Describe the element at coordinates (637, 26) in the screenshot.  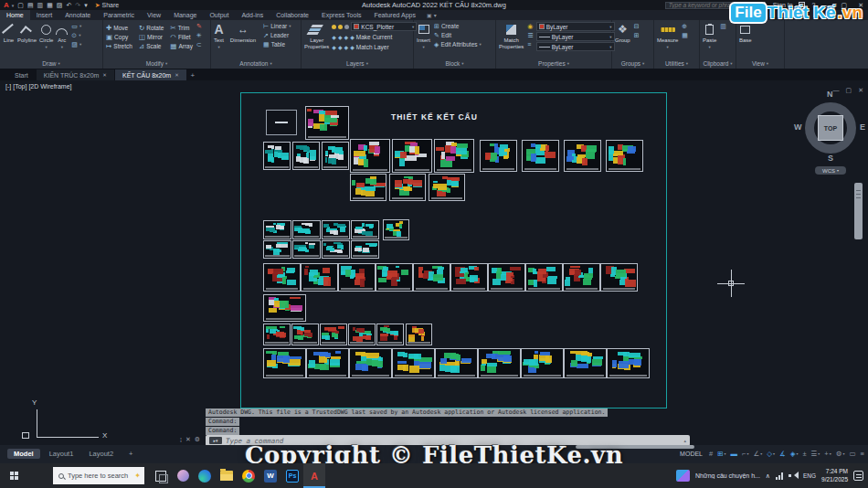
I see `ungroup-button: ⊟` at that location.